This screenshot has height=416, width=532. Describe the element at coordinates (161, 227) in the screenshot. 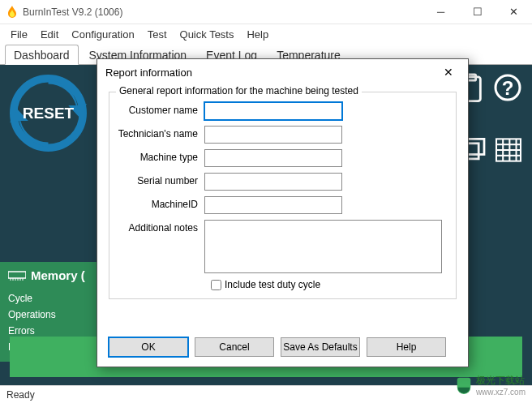

I see `additional-notes-label: Additional notes` at that location.